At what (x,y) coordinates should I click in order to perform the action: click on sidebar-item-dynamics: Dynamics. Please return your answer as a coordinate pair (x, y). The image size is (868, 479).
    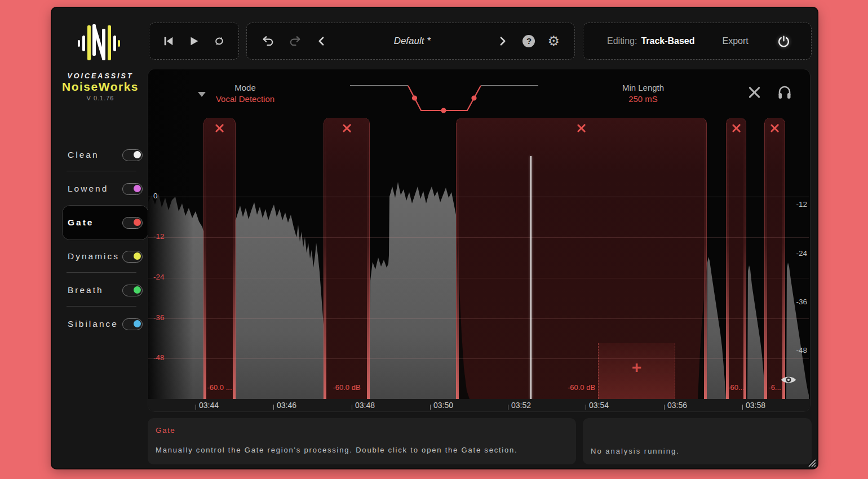
    Looking at the image, I should click on (100, 256).